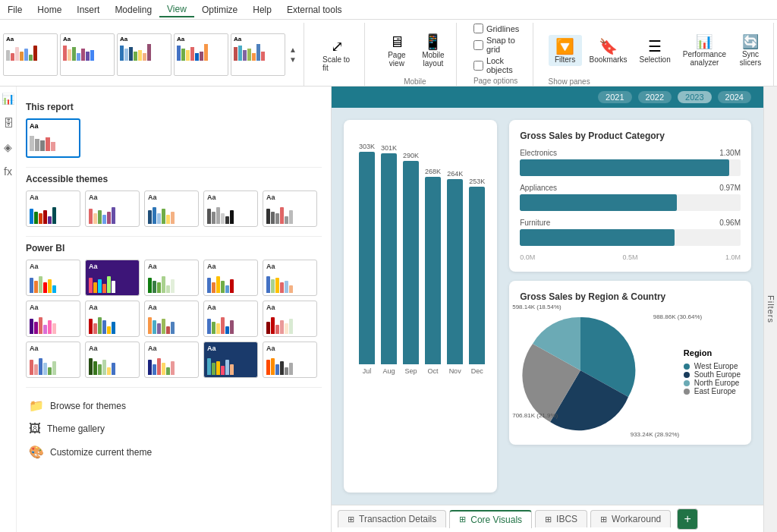 Image resolution: width=777 pixels, height=532 pixels. Describe the element at coordinates (580, 372) in the screenshot. I see `pie-wrapper: 598.14K (18.54%) 988.86K (30.64%) 706.81…` at that location.